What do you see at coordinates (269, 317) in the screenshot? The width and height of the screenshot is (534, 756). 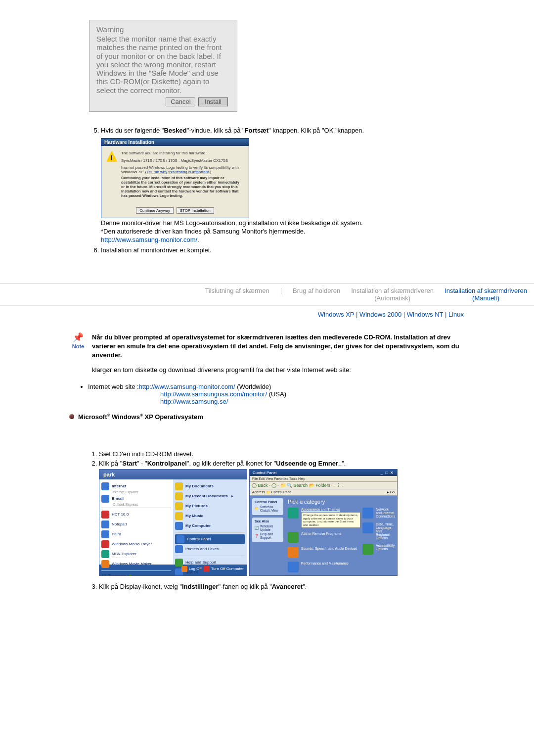 I see `os-links-row: Windows XP | Windows 2000 | Windows NT |…` at bounding box center [269, 317].